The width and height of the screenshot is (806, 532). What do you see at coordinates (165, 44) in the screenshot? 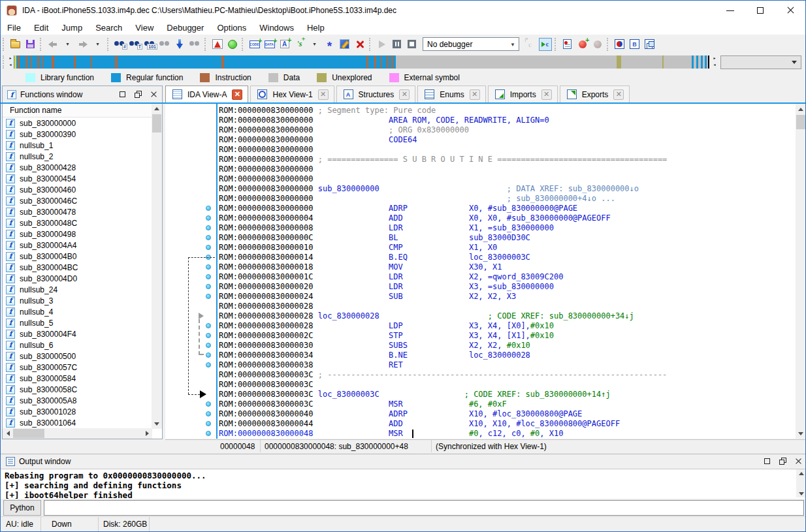
I see `search-next-button` at bounding box center [165, 44].